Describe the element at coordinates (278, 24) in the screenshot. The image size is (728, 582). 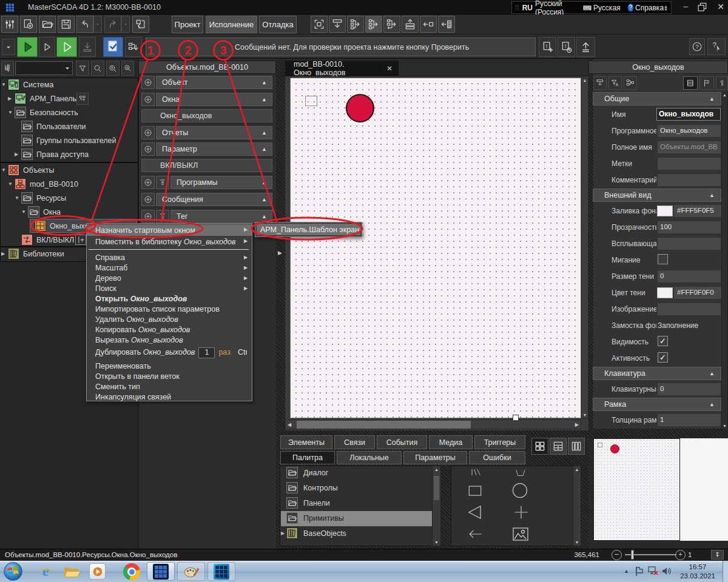
I see `toolbar-tab-2: Отладка` at that location.